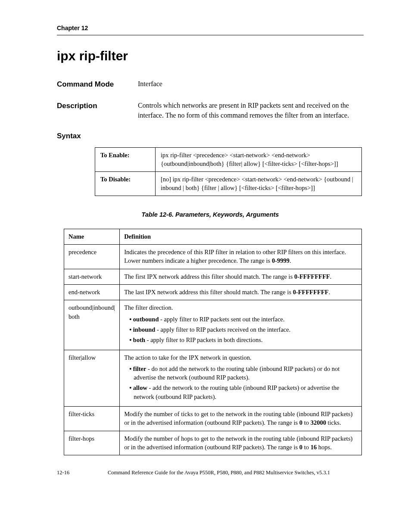 This screenshot has height=532, width=411. I want to click on syntax-enable-label: To Enable:, so click(125, 160).